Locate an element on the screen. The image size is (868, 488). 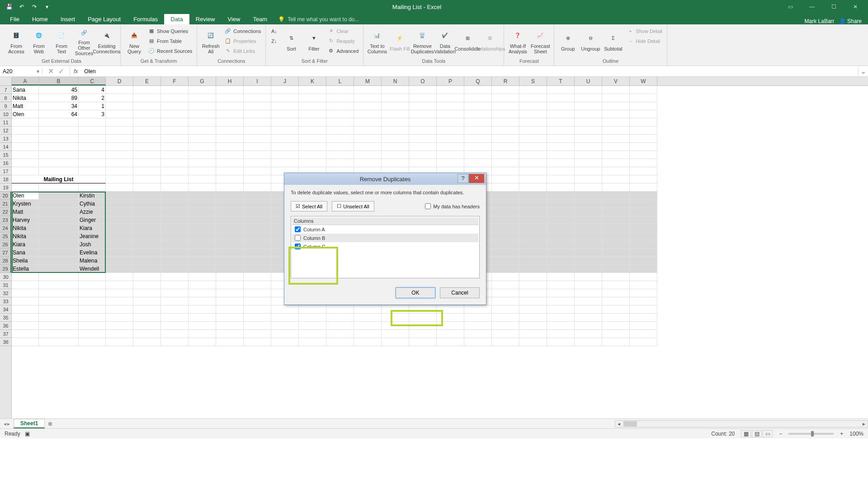
row-header: 11 is located at coordinates (5, 122).